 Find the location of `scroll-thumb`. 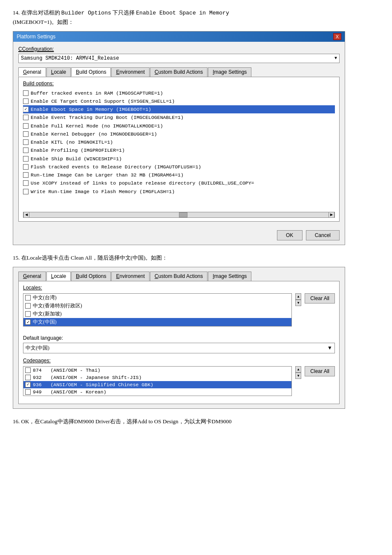

scroll-thumb is located at coordinates (183, 215).